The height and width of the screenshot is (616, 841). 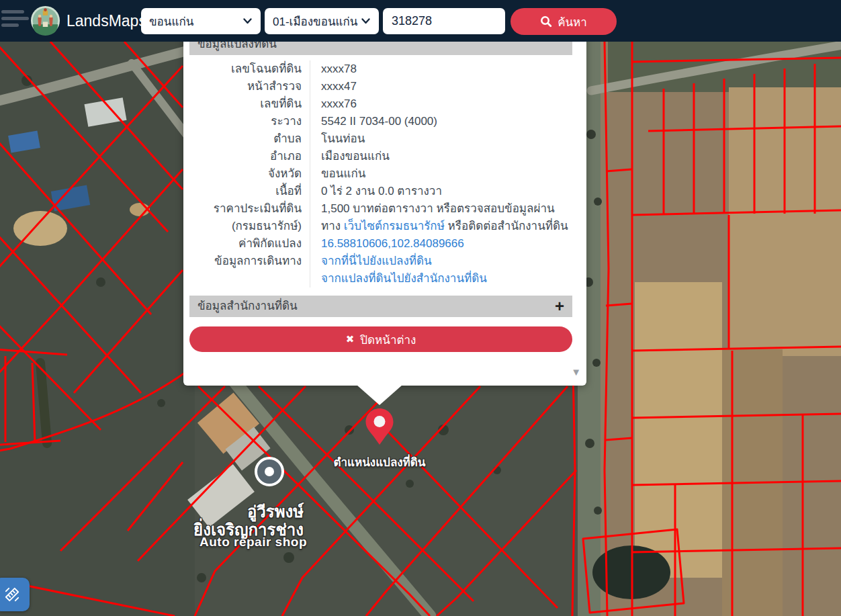 I want to click on value-link: 16.58810606,102.84089666, so click(x=392, y=243).